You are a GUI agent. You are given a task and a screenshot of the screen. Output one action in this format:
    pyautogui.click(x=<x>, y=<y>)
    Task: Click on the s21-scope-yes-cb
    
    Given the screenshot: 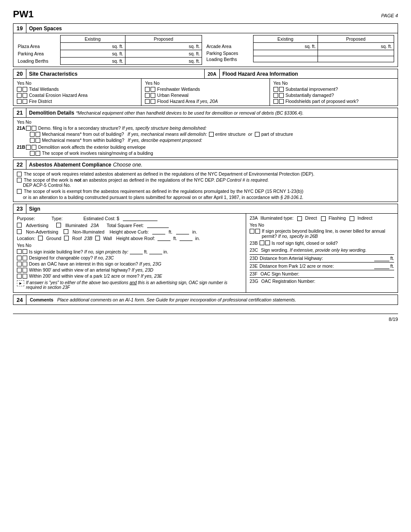 What is the action you would take?
    pyautogui.click(x=32, y=153)
    